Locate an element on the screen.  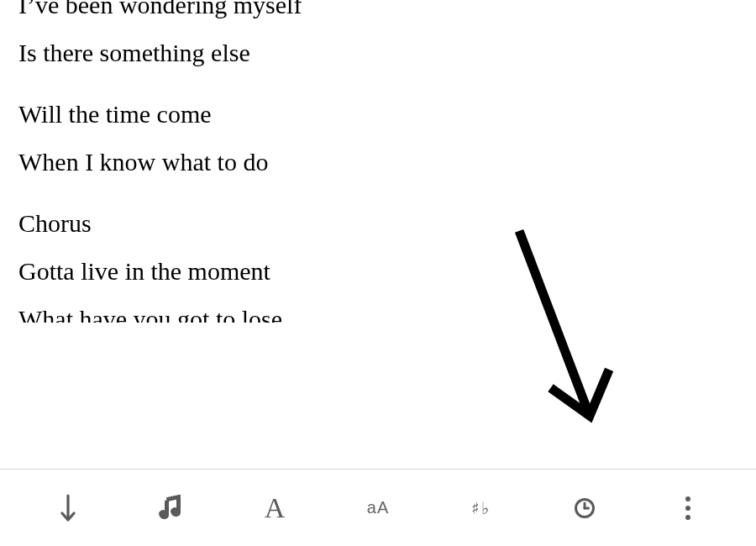
lyrics-line: Will the time come is located at coordinates (378, 114).